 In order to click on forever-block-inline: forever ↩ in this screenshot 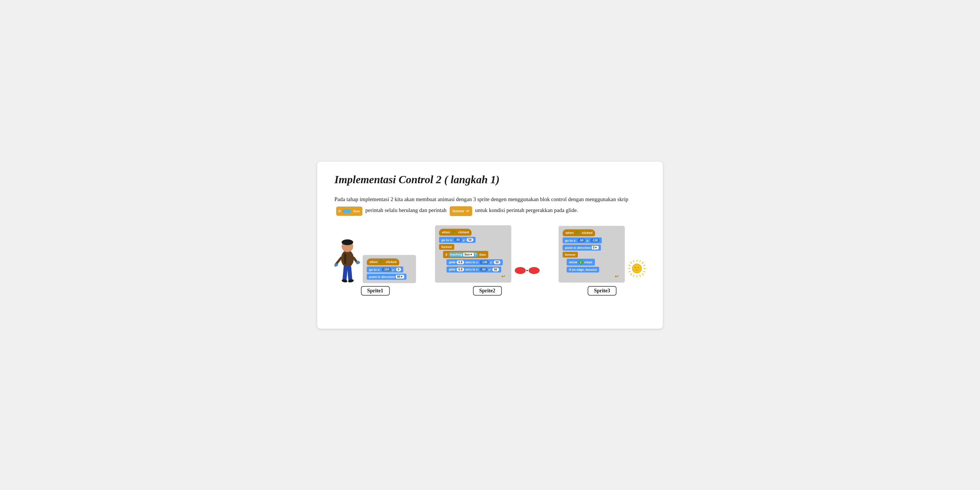, I will do `click(461, 211)`.